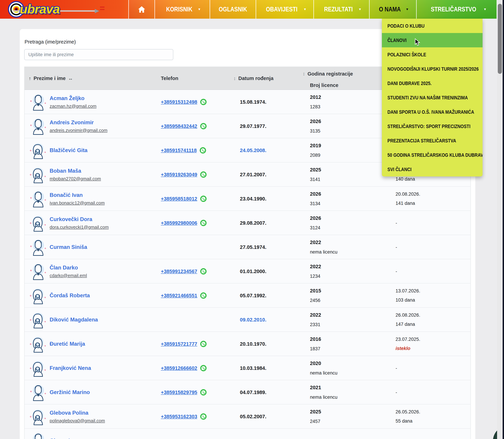 This screenshot has width=504, height=439. Describe the element at coordinates (248, 392) in the screenshot. I see `member-row: Geržinić Marino +385915829795 04.07.1989…` at that location.